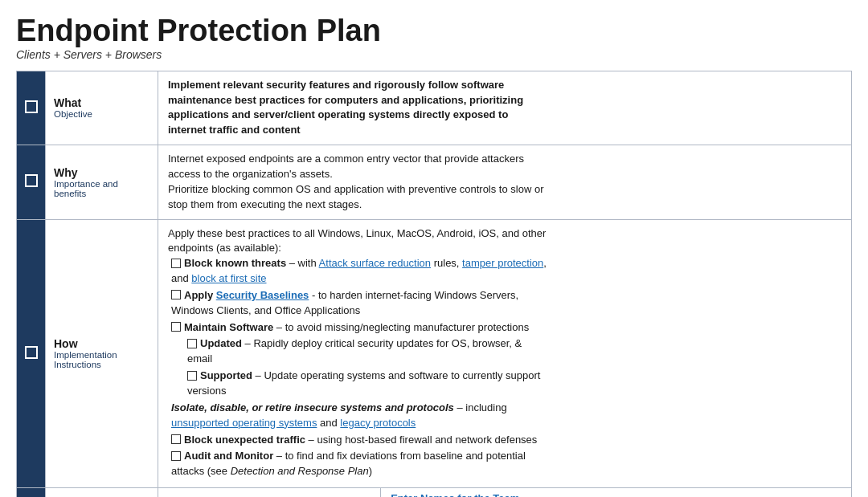  I want to click on why-sublabel: Importance and benefits, so click(101, 189).